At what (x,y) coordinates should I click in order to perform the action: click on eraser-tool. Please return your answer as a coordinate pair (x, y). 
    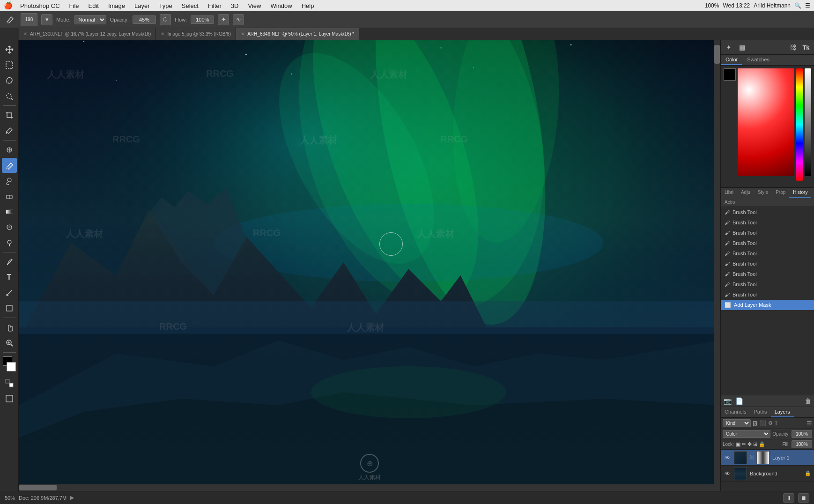
    Looking at the image, I should click on (9, 196).